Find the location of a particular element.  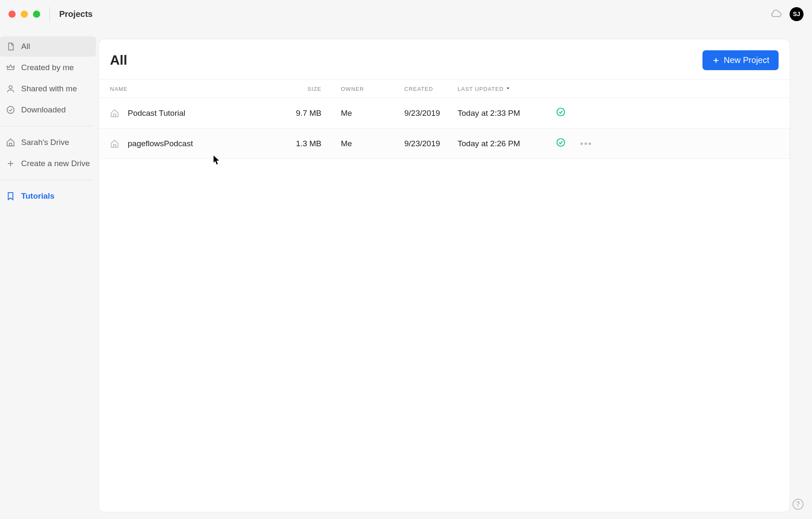

project-last-updated: Today at 2:26 PM is located at coordinates (503, 144).